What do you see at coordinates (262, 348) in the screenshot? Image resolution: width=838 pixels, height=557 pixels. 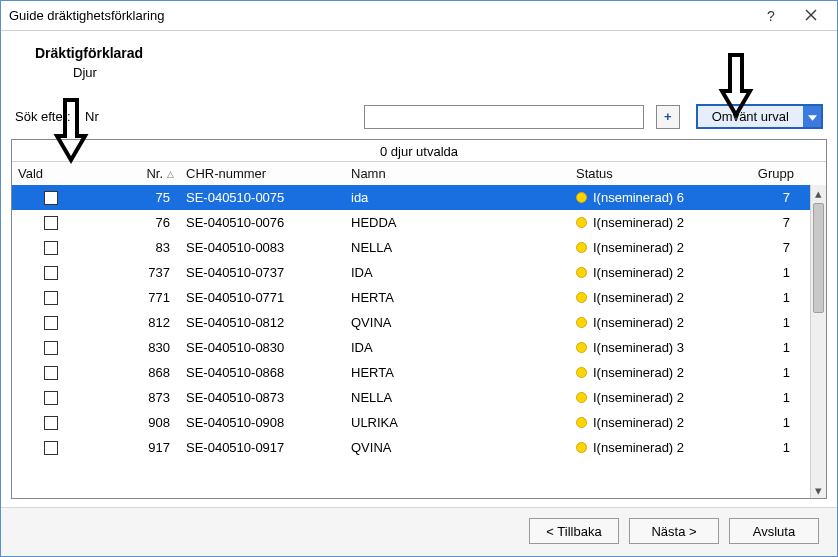 I see `cell-chr: SE-040510-0830` at bounding box center [262, 348].